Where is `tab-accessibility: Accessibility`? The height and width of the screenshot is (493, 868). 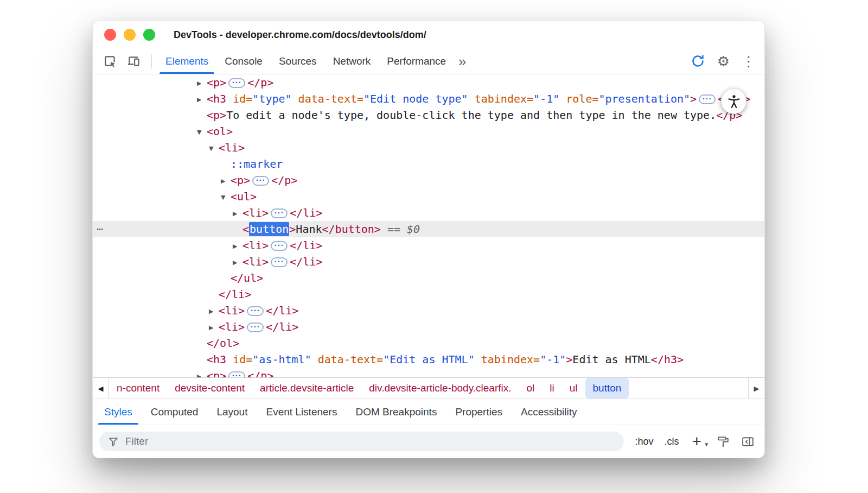
tab-accessibility: Accessibility is located at coordinates (549, 412).